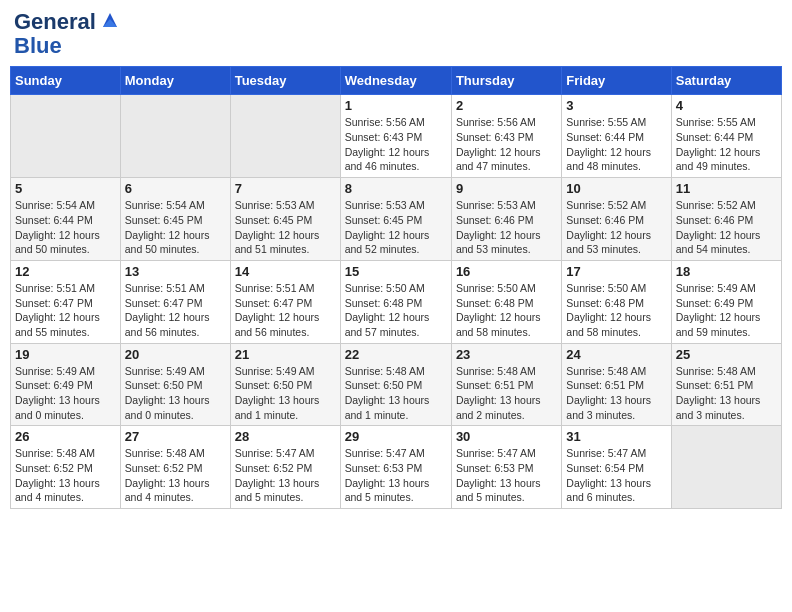 The image size is (792, 612). What do you see at coordinates (55, 22) in the screenshot?
I see `logo-general: General` at bounding box center [55, 22].